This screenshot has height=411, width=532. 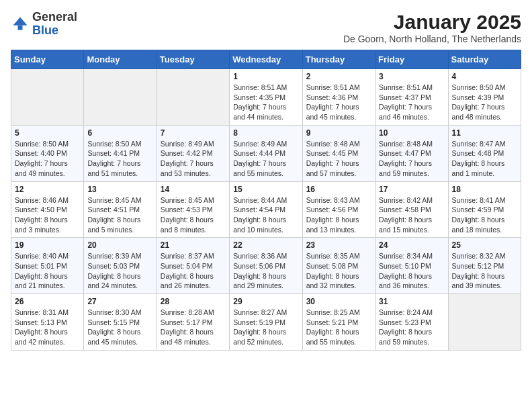 What do you see at coordinates (412, 60) in the screenshot?
I see `weekday-header: Friday` at bounding box center [412, 60].